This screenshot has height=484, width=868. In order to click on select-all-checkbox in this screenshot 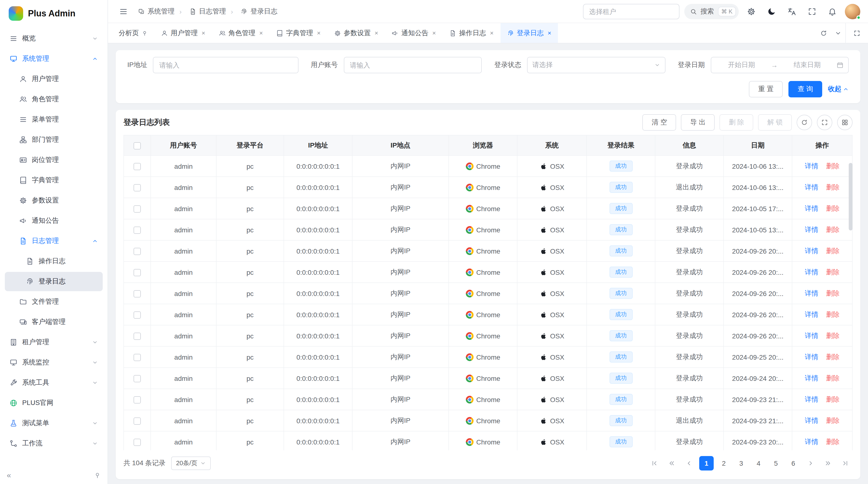, I will do `click(137, 146)`.